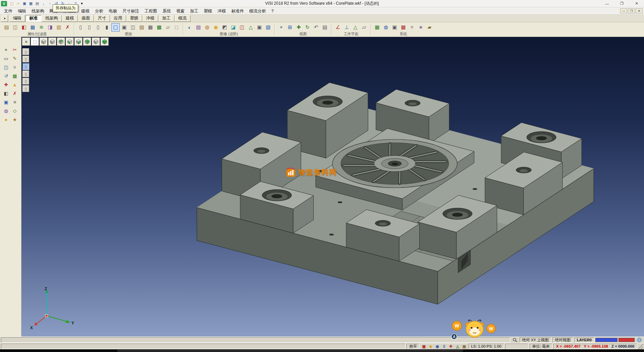 The image size is (644, 352). I want to click on trim-icon: ✂, so click(15, 50).